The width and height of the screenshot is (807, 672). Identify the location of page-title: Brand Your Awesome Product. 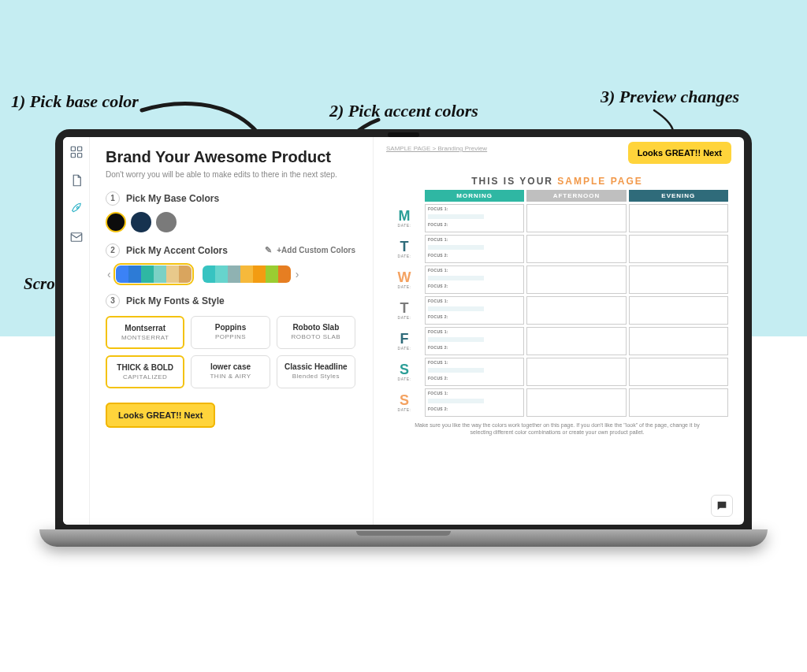
(230, 158).